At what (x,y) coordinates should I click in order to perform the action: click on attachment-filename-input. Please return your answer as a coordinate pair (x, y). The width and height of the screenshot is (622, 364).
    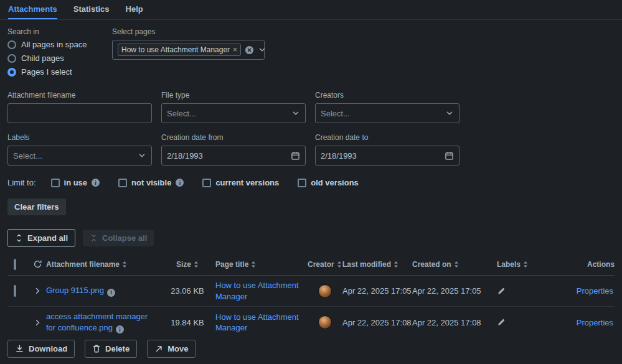
    Looking at the image, I should click on (80, 113).